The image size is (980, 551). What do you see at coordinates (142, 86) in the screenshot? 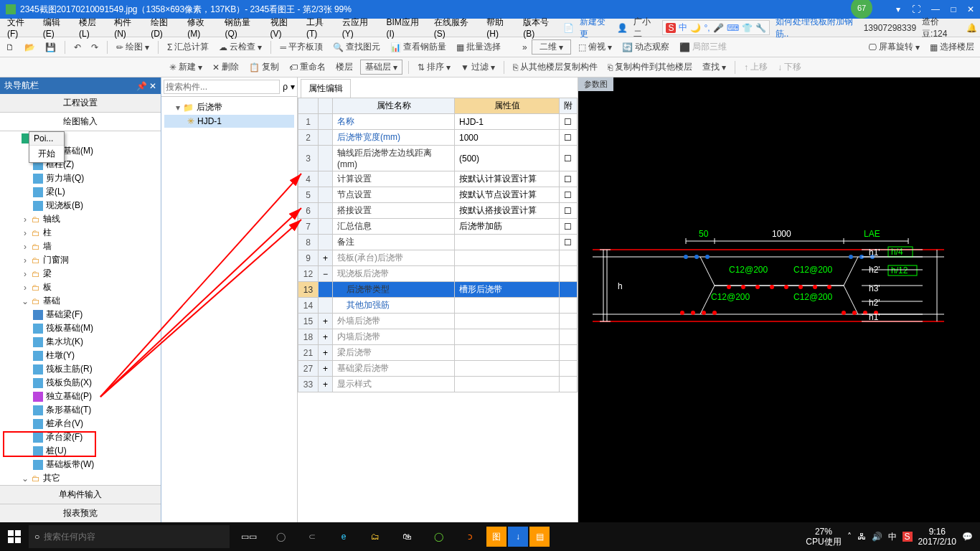
I see `pin-icon: 📌` at bounding box center [142, 86].